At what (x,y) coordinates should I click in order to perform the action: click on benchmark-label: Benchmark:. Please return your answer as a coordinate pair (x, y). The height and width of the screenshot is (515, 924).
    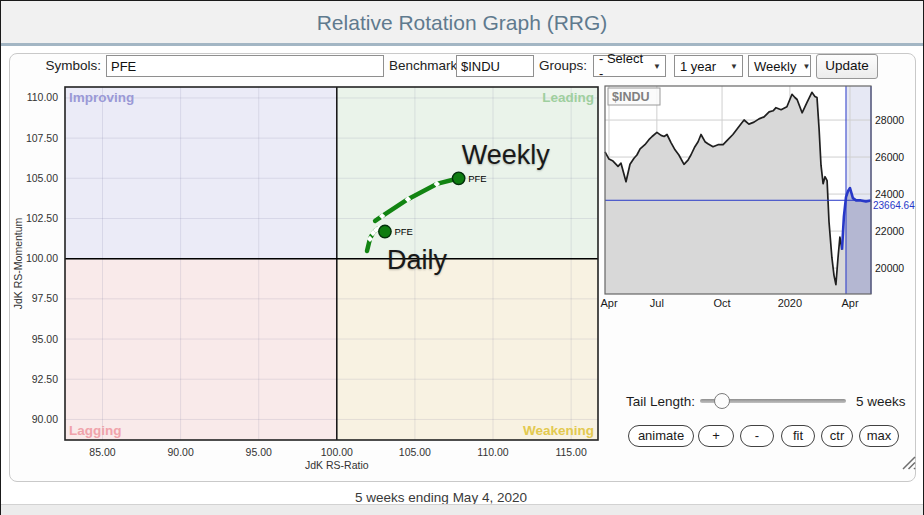
    Looking at the image, I should click on (425, 66).